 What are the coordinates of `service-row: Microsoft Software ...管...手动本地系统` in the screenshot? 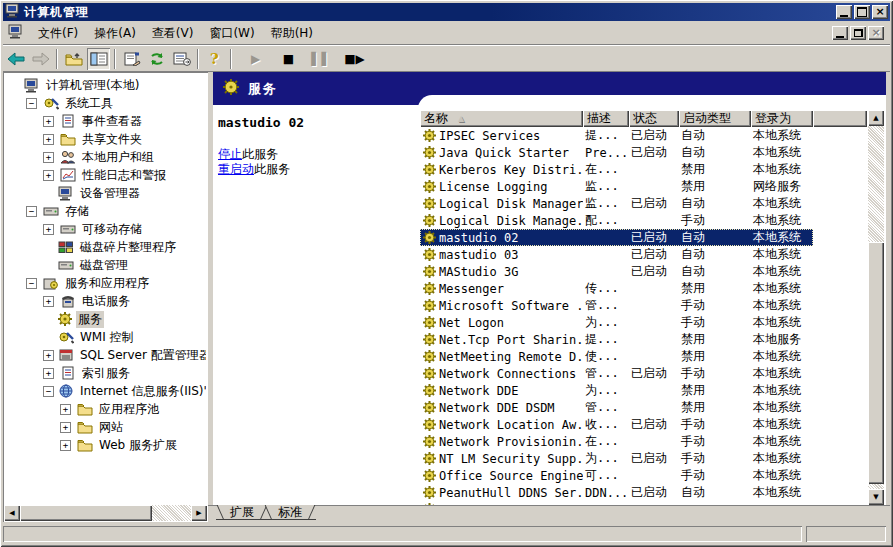 It's located at (644, 306).